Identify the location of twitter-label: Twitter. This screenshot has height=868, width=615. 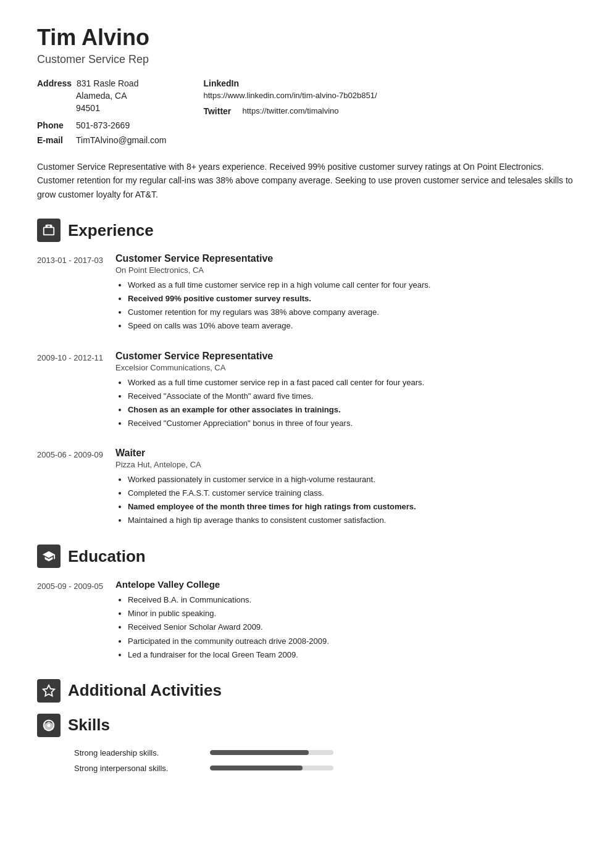
(220, 111).